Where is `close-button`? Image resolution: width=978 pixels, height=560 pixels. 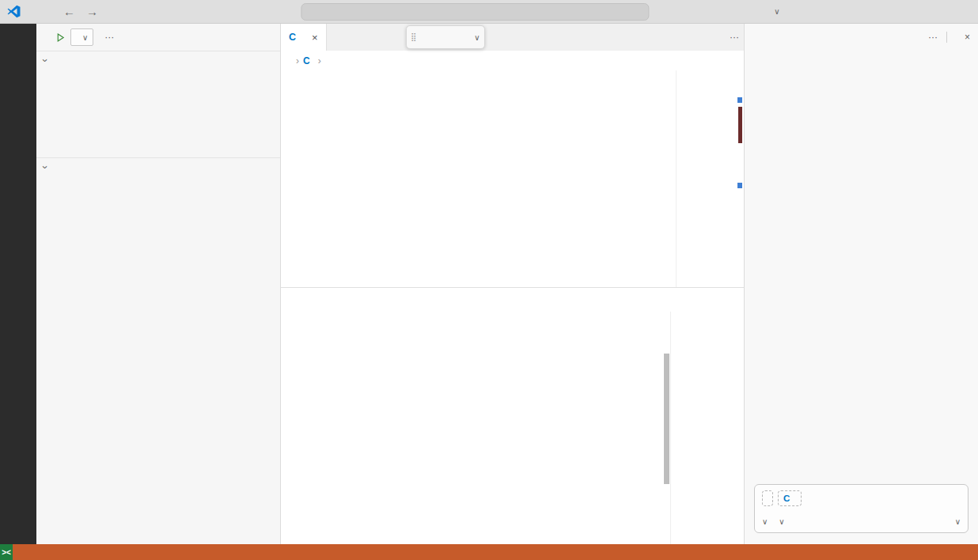
close-button is located at coordinates (961, 11).